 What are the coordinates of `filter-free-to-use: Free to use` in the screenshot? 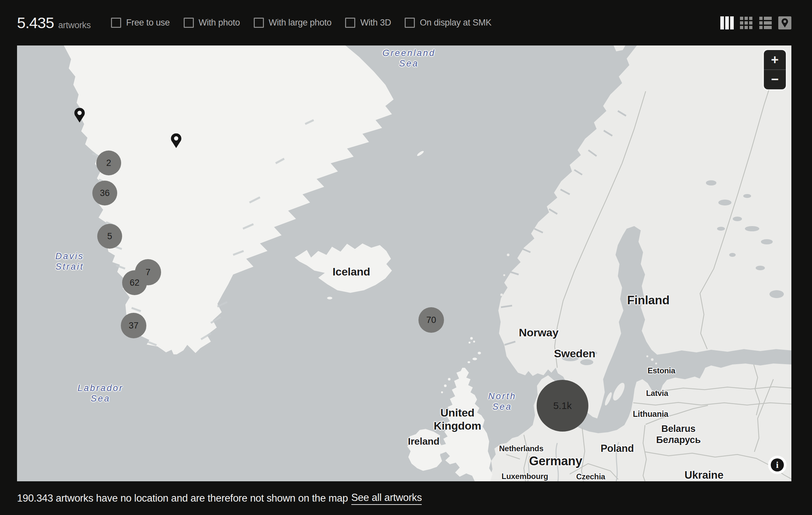 It's located at (140, 23).